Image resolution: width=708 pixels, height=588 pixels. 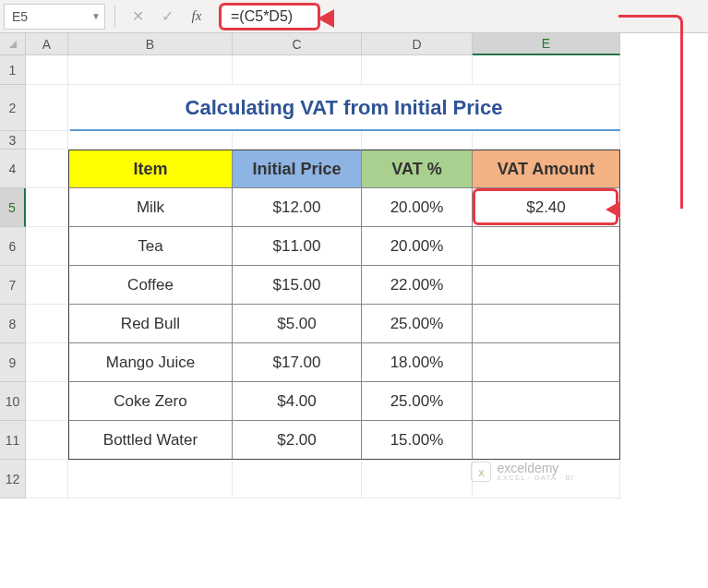 What do you see at coordinates (481, 472) in the screenshot?
I see `logo-icon: x` at bounding box center [481, 472].